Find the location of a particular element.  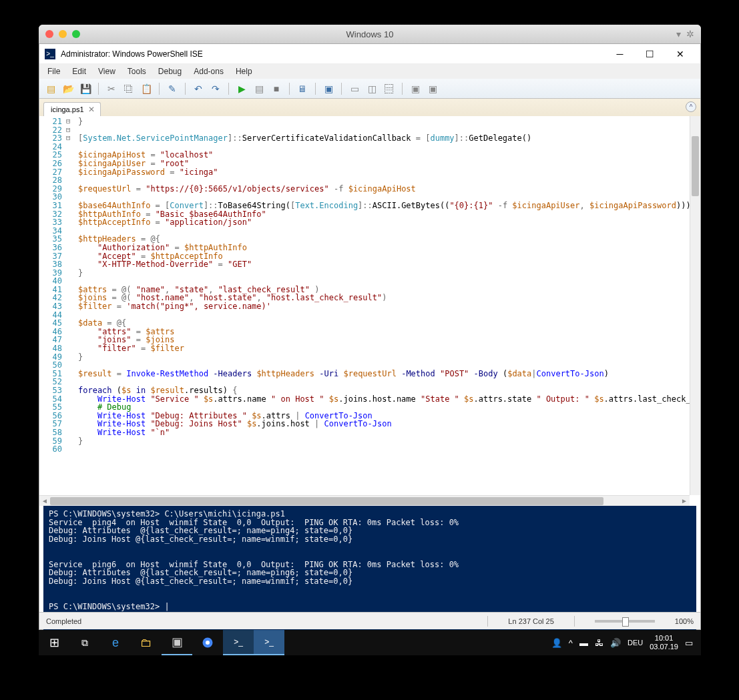

menu-view: View is located at coordinates (107, 71).